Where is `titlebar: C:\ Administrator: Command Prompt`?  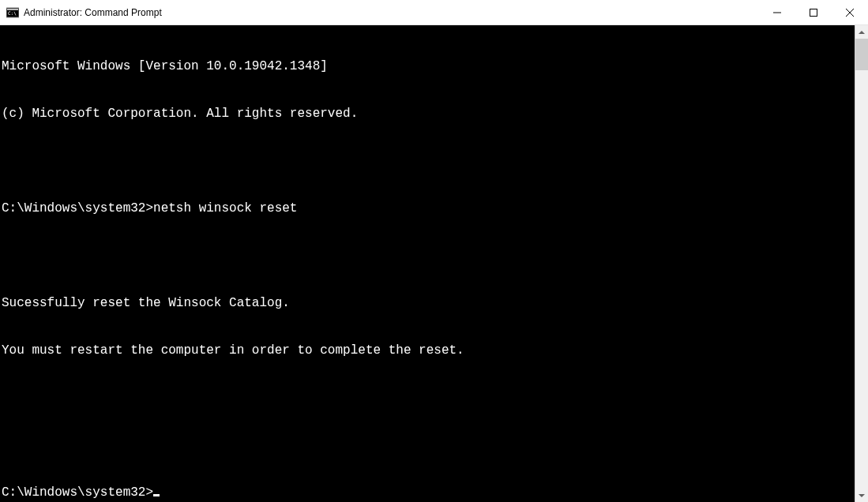
titlebar: C:\ Administrator: Command Prompt is located at coordinates (434, 13).